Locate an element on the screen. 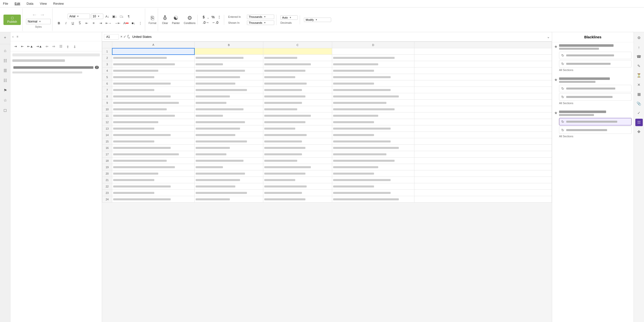 This screenshot has width=644, height=322. cell-A4 is located at coordinates (154, 71).